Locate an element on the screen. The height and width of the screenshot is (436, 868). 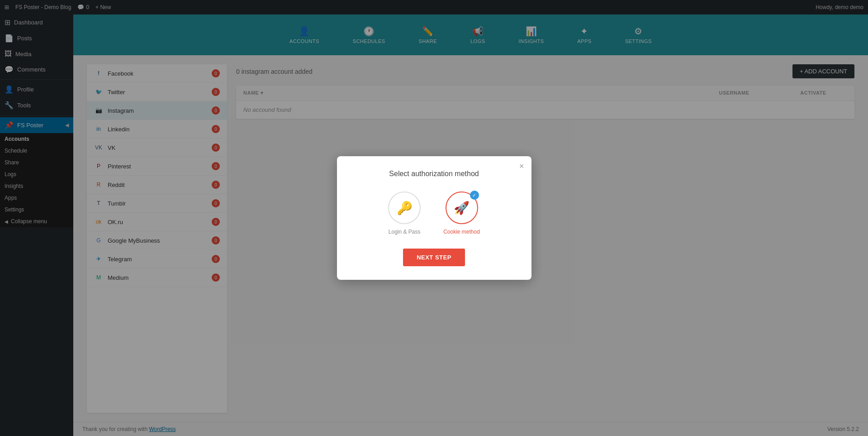
loginpass-label: Login & Pass is located at coordinates (404, 232).